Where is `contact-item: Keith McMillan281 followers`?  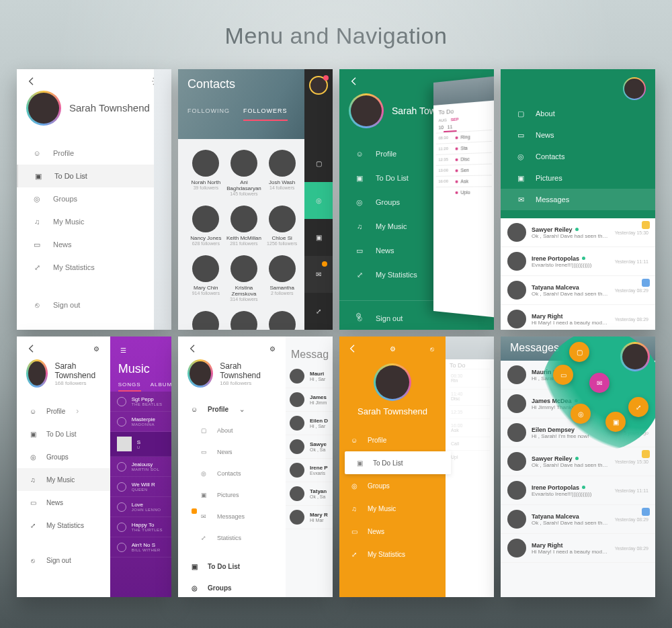
contact-item: Keith McMillan281 followers is located at coordinates (245, 226).